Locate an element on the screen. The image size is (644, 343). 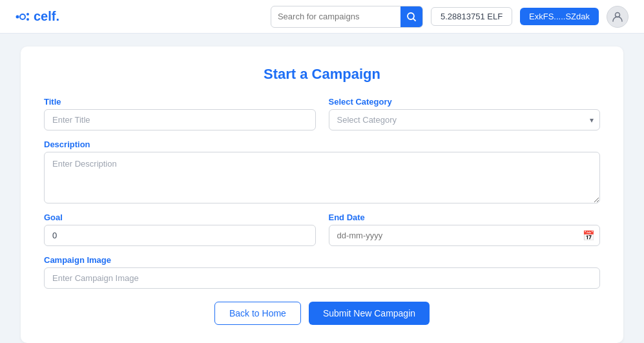
page-title: Start a Campaign is located at coordinates (322, 74).